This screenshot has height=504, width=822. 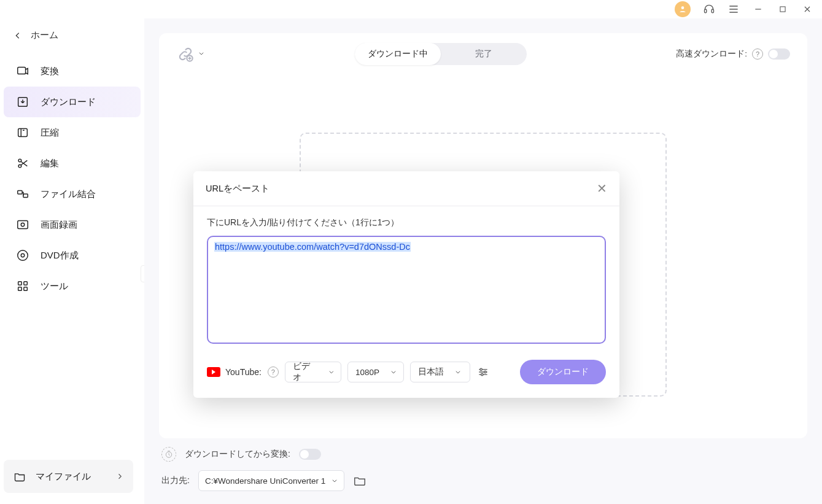 I want to click on sidebar-item-record: 画面録画, so click(x=72, y=225).